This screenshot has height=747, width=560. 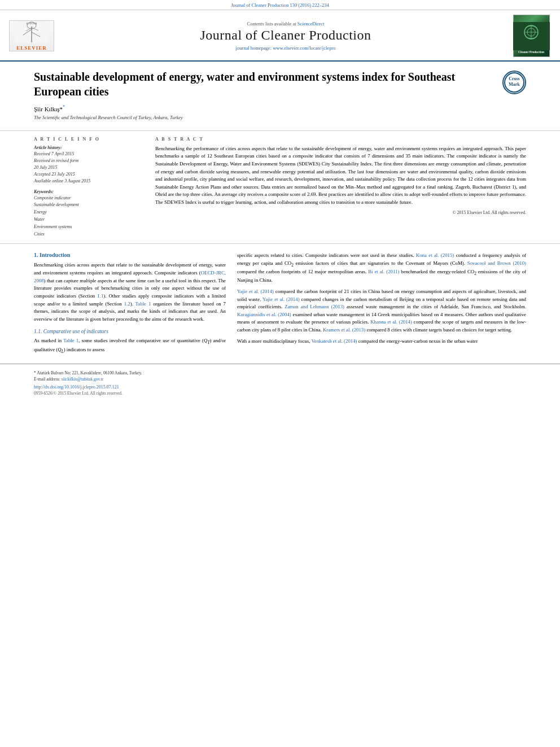 What do you see at coordinates (82, 379) in the screenshot?
I see `email-link: siir.kilkis@tubitak.gov.tr` at bounding box center [82, 379].